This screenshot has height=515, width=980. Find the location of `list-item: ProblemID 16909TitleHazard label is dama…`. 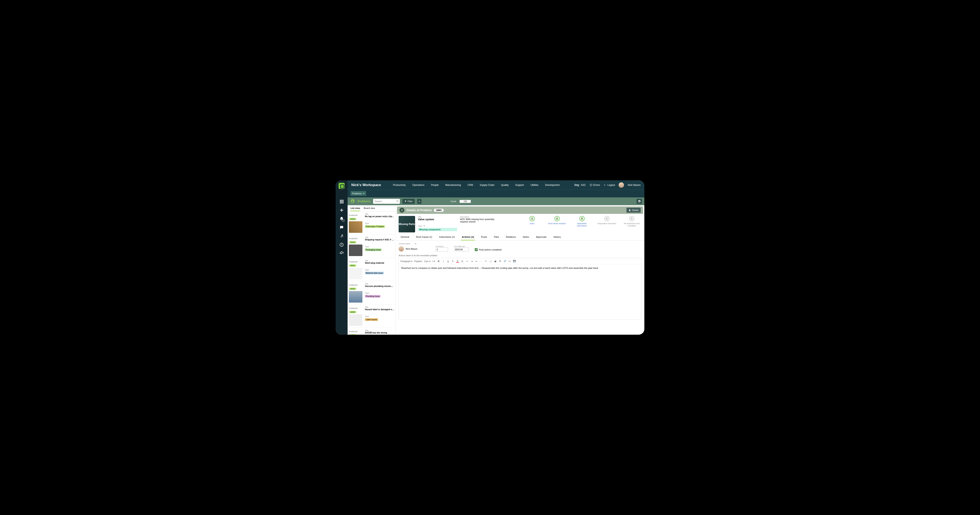

list-item: ProblemID 16909TitleHazard label is dama… is located at coordinates (372, 316).